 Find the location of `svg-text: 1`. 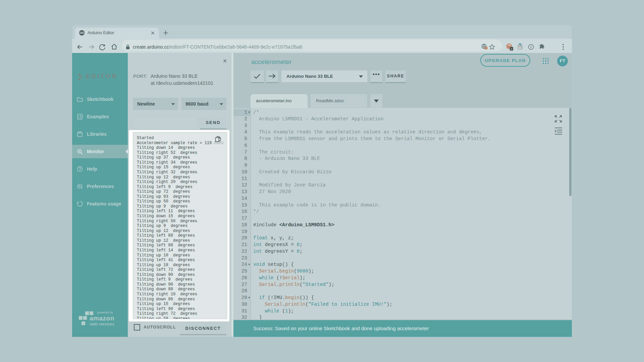

svg-text: 1 is located at coordinates (512, 49).